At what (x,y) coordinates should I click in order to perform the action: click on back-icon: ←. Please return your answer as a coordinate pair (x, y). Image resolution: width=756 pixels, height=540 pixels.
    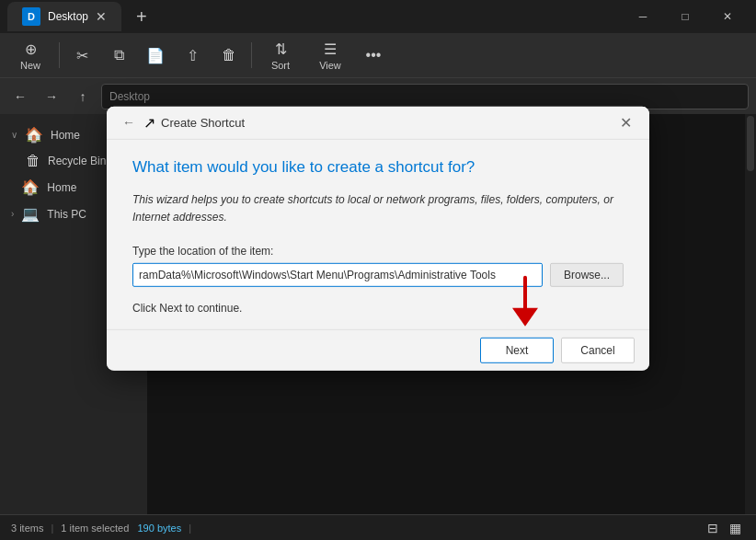
    Looking at the image, I should click on (20, 97).